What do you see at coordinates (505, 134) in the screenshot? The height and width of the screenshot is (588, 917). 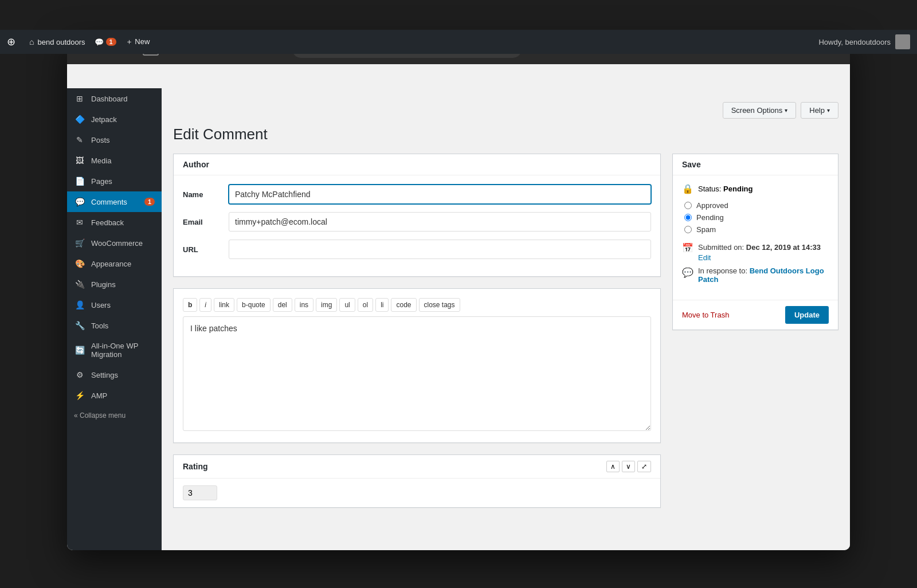 I see `page-title: Edit Comment` at bounding box center [505, 134].